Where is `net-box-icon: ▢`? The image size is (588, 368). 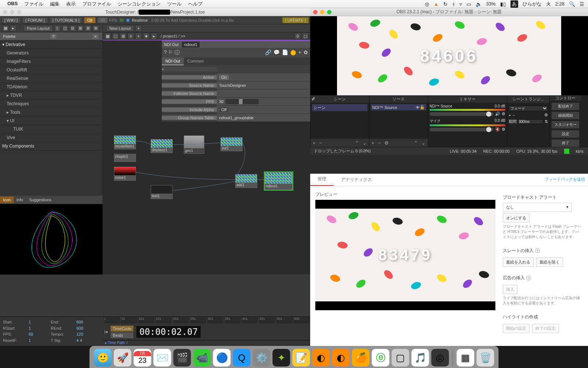
net-box-icon: ▢ is located at coordinates (115, 36).